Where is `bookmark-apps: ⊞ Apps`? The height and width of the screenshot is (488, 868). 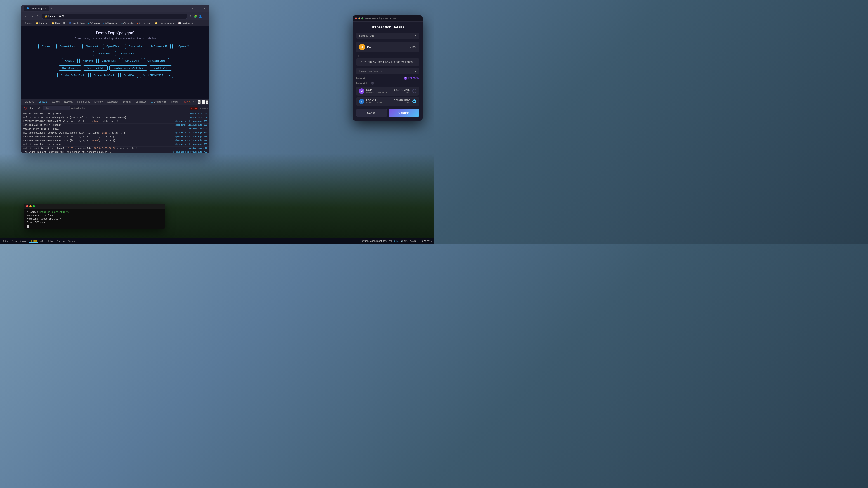 bookmark-apps: ⊞ Apps is located at coordinates (28, 23).